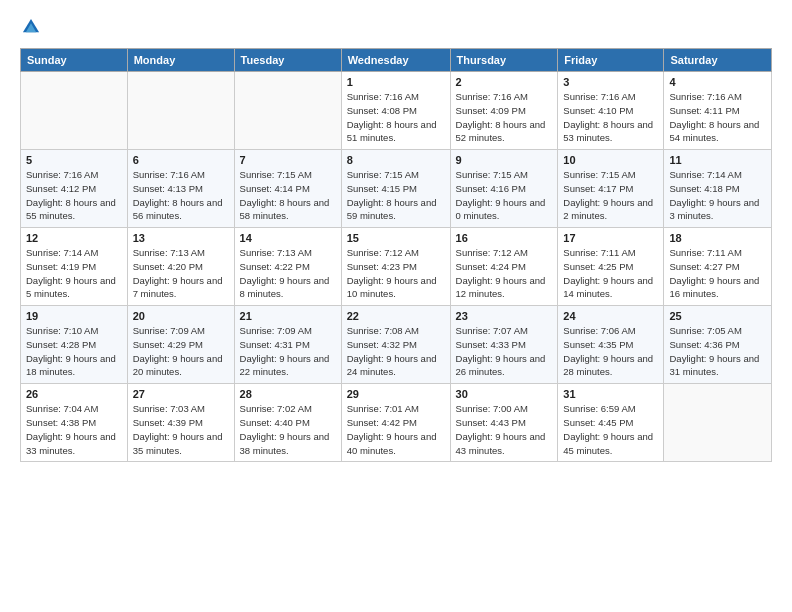  Describe the element at coordinates (181, 316) in the screenshot. I see `day-number: 20` at that location.